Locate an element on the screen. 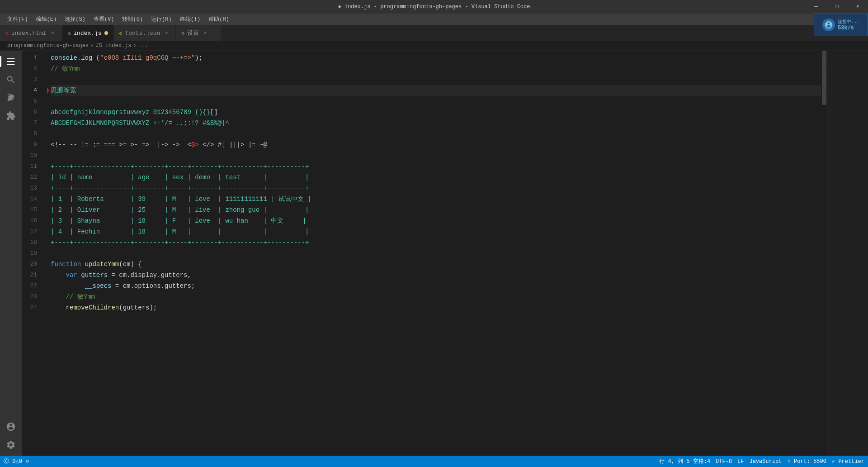  menu-terminal: 终端(T) is located at coordinates (190, 19).